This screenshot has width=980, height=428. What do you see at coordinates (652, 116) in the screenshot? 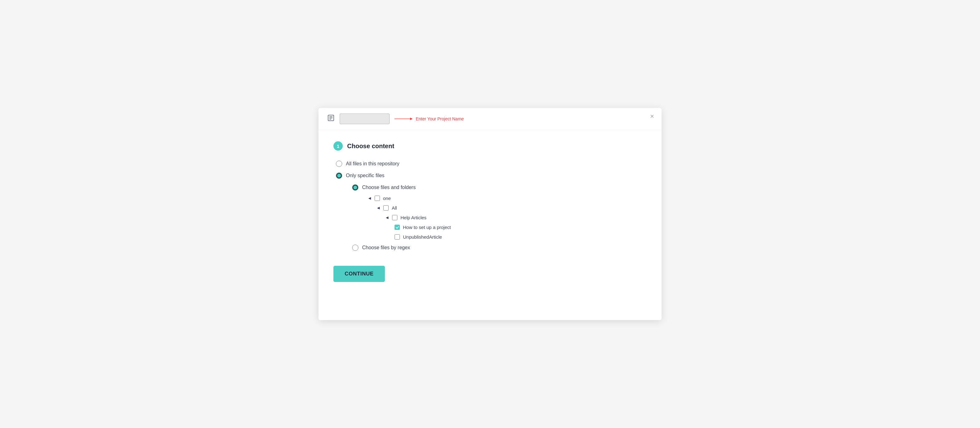
I see `close-button: ×` at bounding box center [652, 116].